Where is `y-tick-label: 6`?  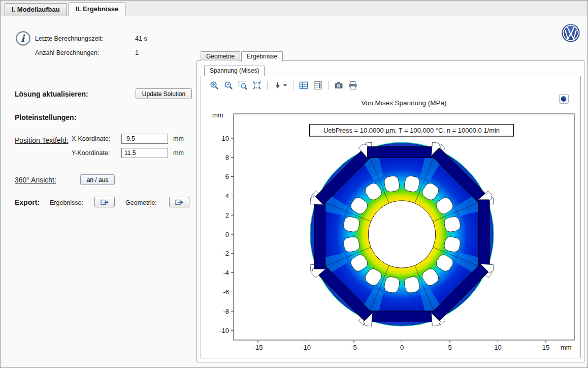
y-tick-label: 6 is located at coordinates (227, 177).